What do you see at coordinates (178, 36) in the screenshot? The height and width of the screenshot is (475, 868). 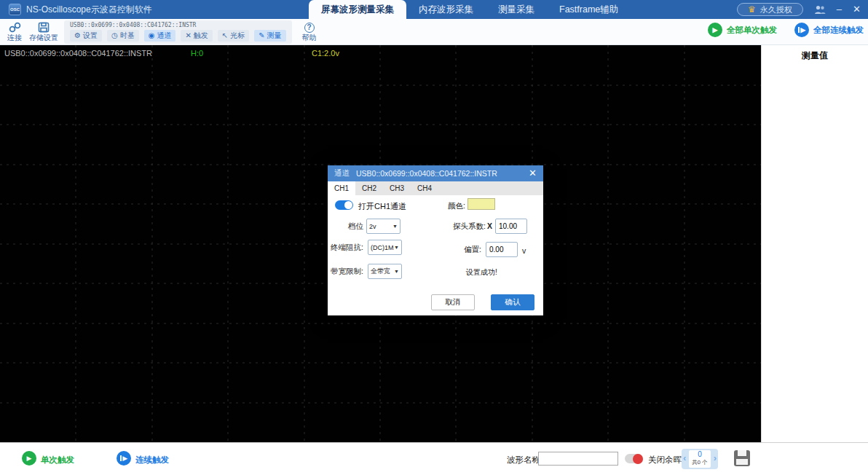 I see `tool-chip-row: ⚙ 设置 ◷ 时基 ◉ 通道 ✕ 触发 ↖ 光标 ✎ 测量` at bounding box center [178, 36].